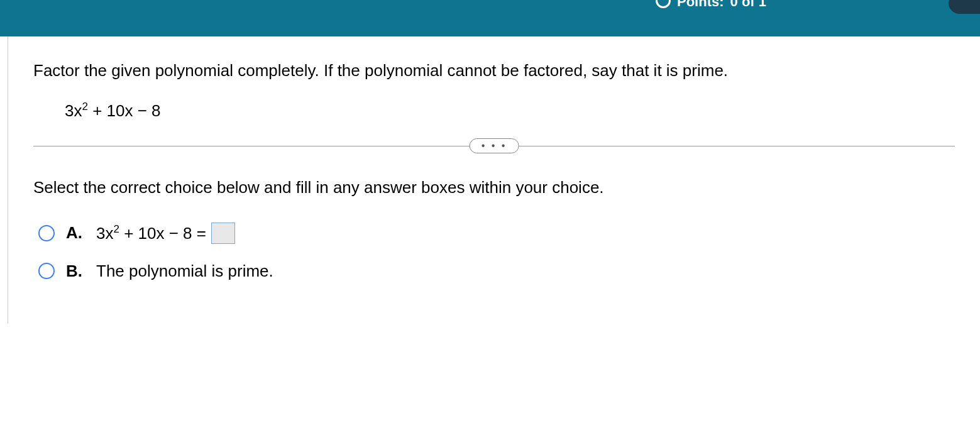 Image resolution: width=980 pixels, height=435 pixels. I want to click on instruction-text: Select the correct choice below and fill…, so click(494, 187).